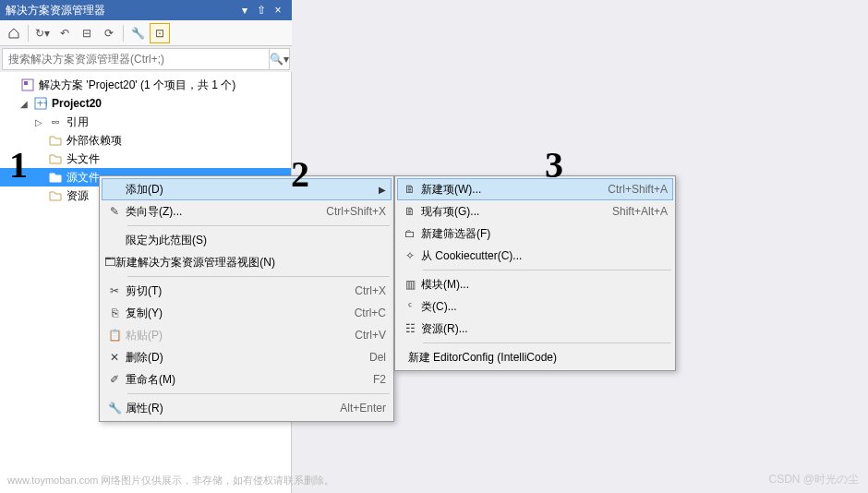 The height and width of the screenshot is (493, 868). What do you see at coordinates (160, 33) in the screenshot?
I see `showall-icon: ⊡` at bounding box center [160, 33].